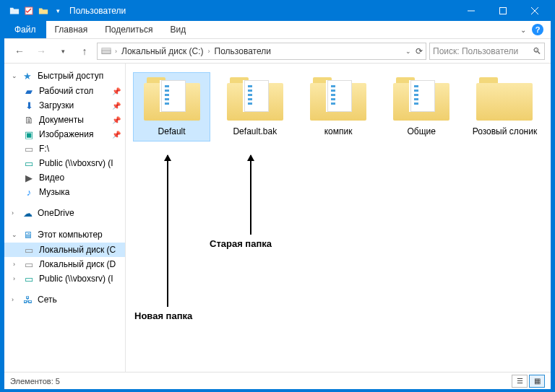 This screenshot has height=392, width=555. I want to click on search-input: Поиск: Пользователи🔍︎, so click(487, 51).